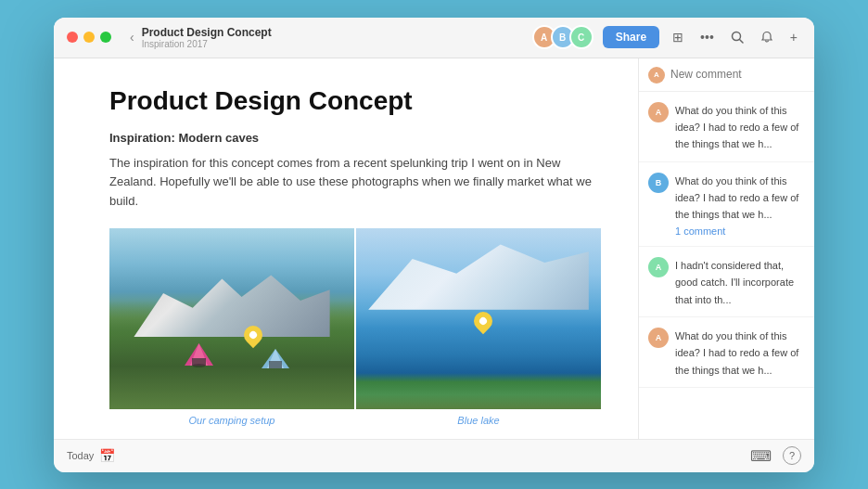 This screenshot has height=489, width=868. Describe the element at coordinates (89, 37) in the screenshot. I see `traffic-lights` at that location.